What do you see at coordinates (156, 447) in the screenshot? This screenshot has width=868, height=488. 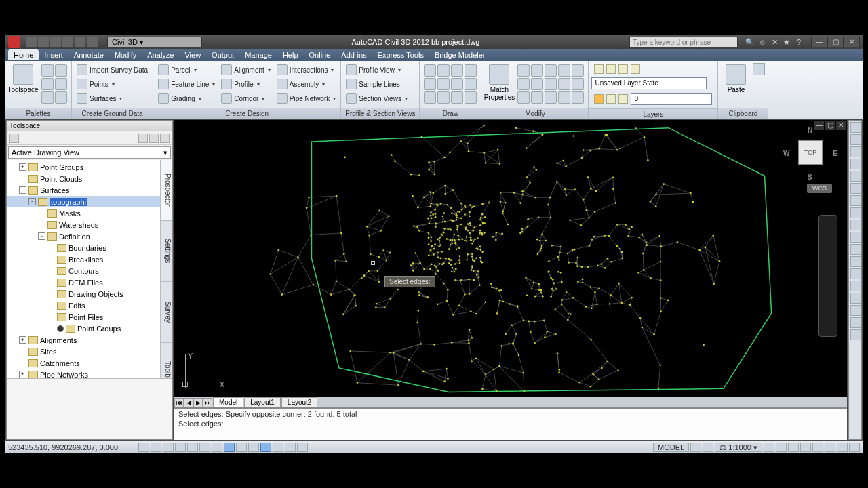 I see `grid-toggle` at bounding box center [156, 447].